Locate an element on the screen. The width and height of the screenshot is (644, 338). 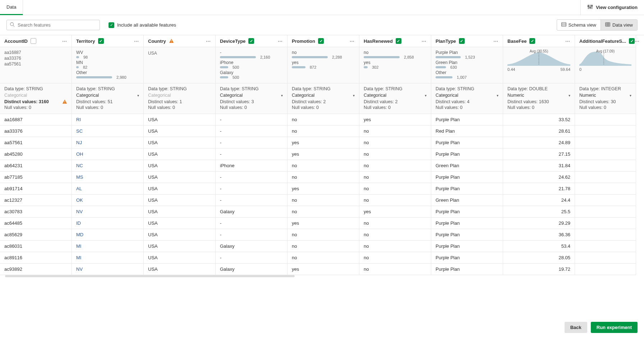
table-cell: OH is located at coordinates (108, 154).